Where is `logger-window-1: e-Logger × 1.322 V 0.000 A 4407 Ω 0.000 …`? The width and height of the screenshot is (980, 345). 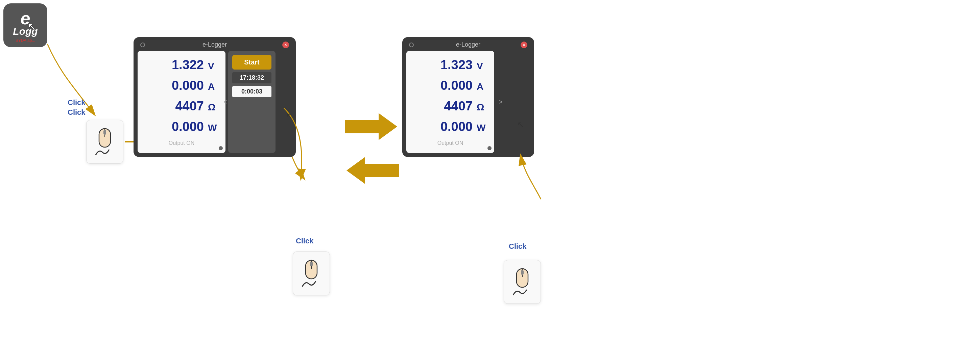
logger-window-1: e-Logger × 1.322 V 0.000 A 4407 Ω 0.000 … is located at coordinates (215, 97).